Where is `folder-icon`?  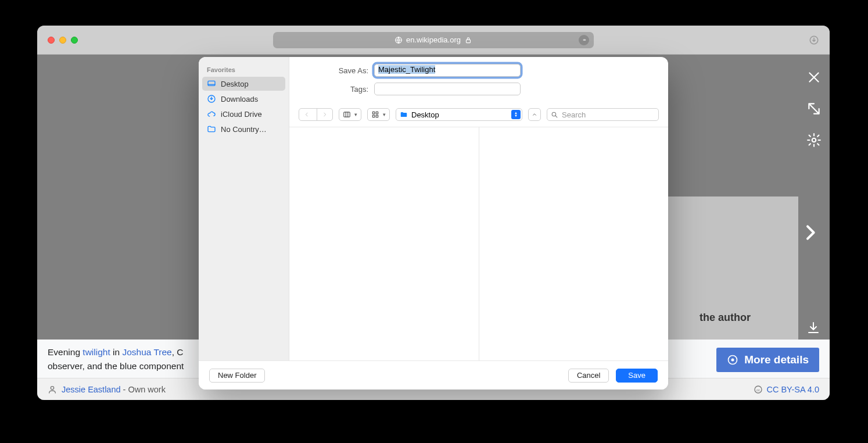 folder-icon is located at coordinates (211, 129).